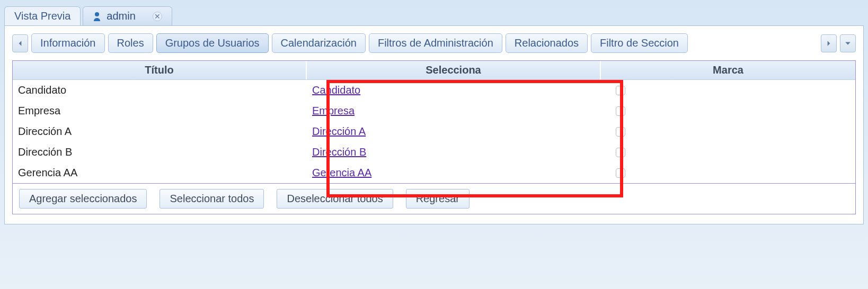  I want to click on column-header-select: Selecciona, so click(454, 70).